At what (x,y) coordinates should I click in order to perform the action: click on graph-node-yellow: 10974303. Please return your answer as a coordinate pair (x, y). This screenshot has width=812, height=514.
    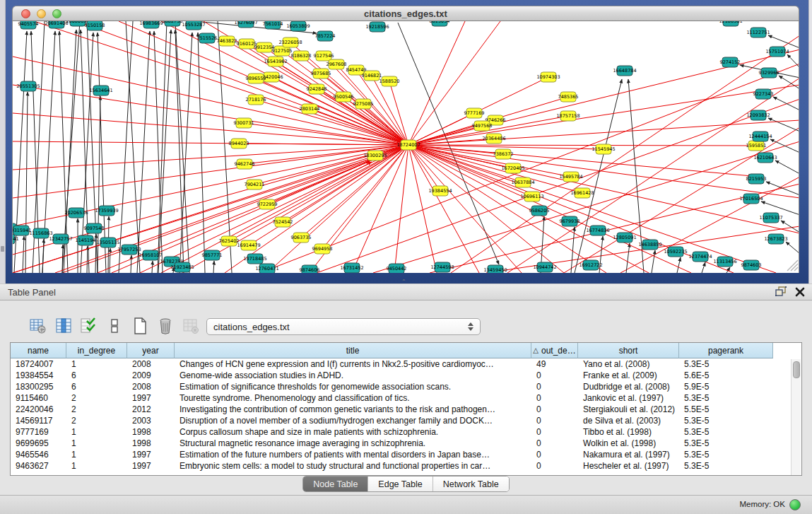
    Looking at the image, I should click on (548, 77).